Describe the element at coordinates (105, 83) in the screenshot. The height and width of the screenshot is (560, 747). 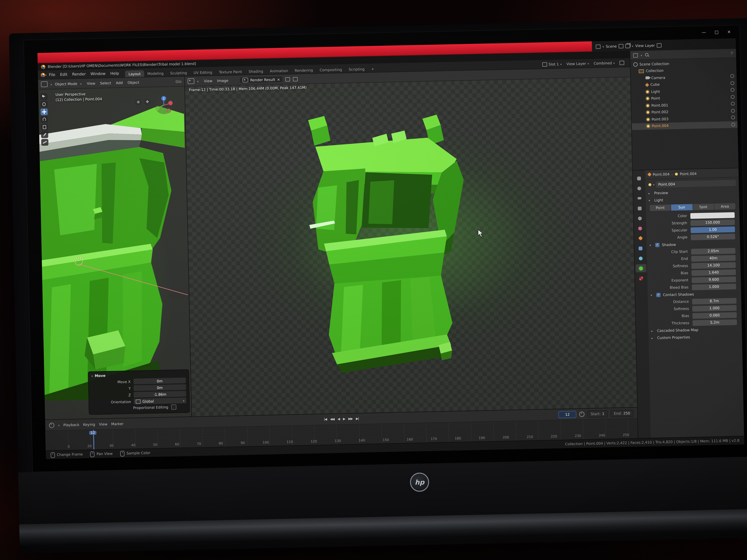
I see `viewport-menu-item: Select` at that location.